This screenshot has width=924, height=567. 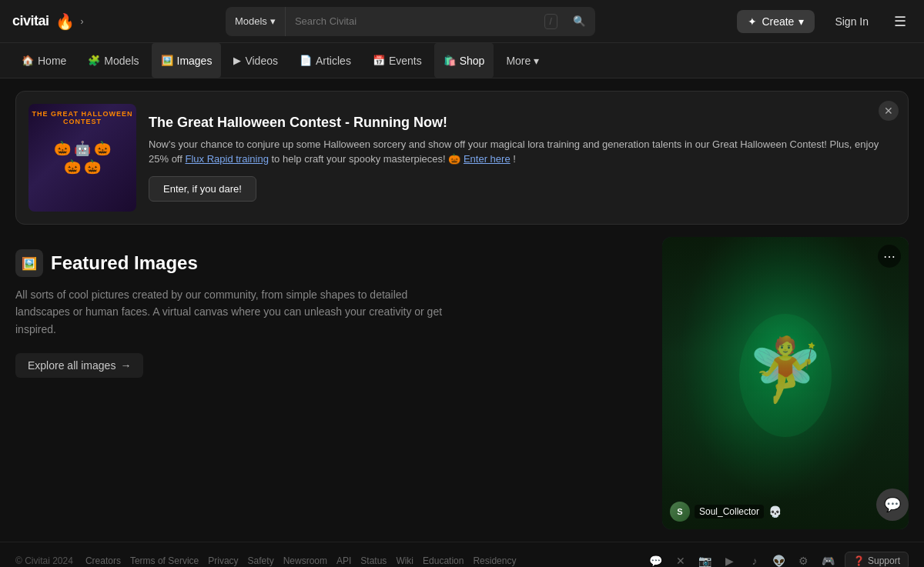 I want to click on search-bar: Models ▾ / 🔍, so click(x=410, y=22).